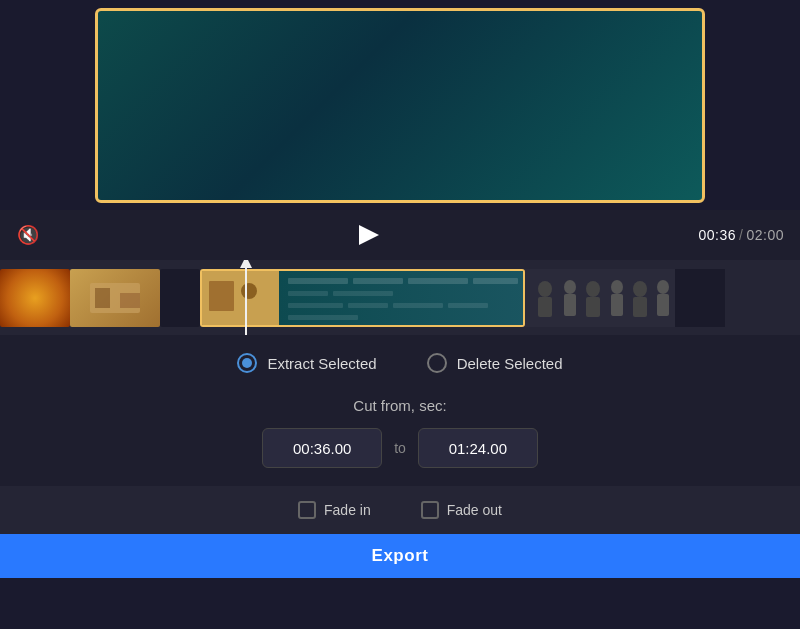 This screenshot has width=800, height=629. Describe the element at coordinates (400, 448) in the screenshot. I see `cut-inputs: to` at that location.